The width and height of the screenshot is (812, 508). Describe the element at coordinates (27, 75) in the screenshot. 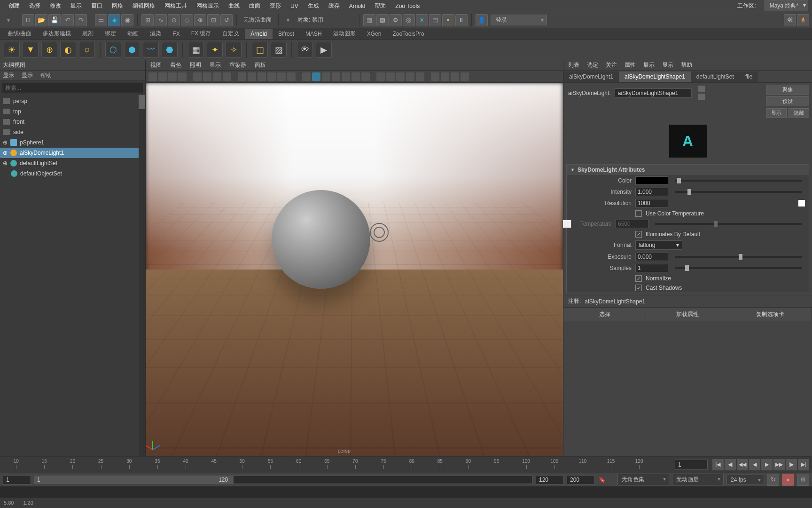

I see `outliner-menu-show: 显示` at that location.